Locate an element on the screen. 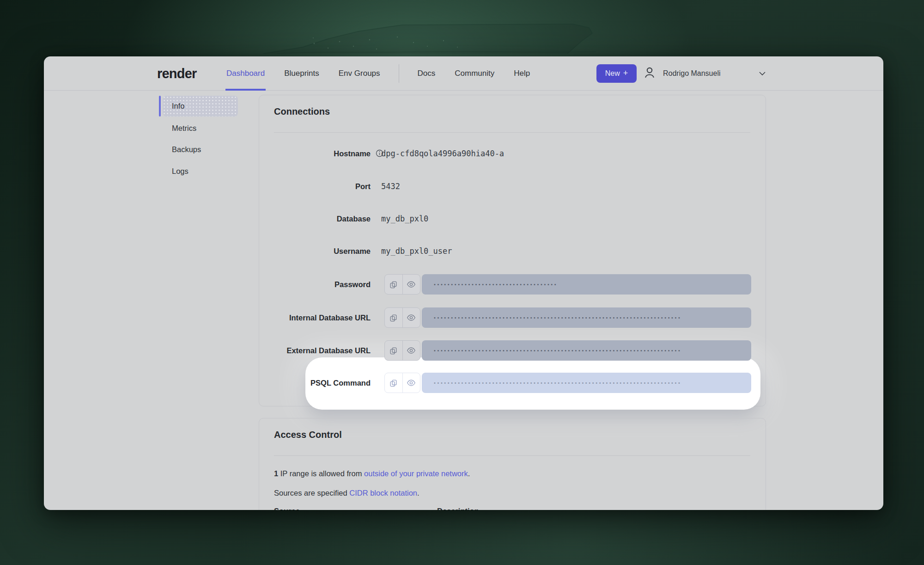 This screenshot has height=565, width=924. description-column-header: Description is located at coordinates (458, 509).